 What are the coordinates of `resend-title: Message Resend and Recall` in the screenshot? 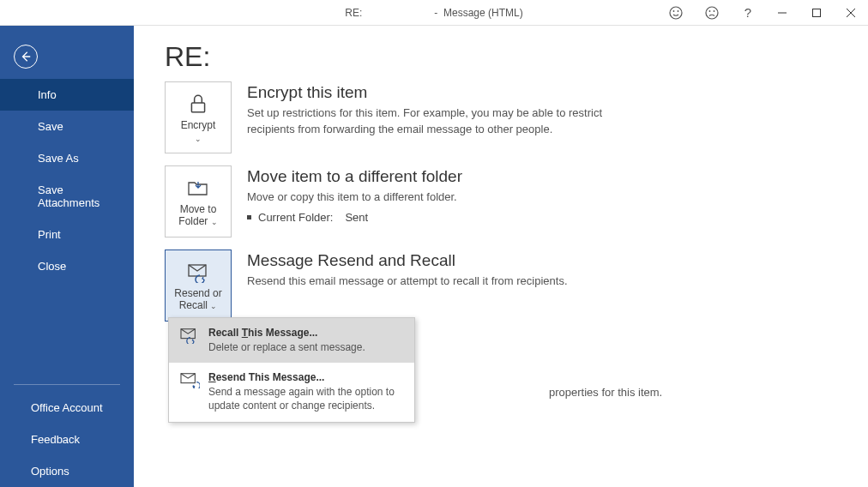 It's located at (542, 261).